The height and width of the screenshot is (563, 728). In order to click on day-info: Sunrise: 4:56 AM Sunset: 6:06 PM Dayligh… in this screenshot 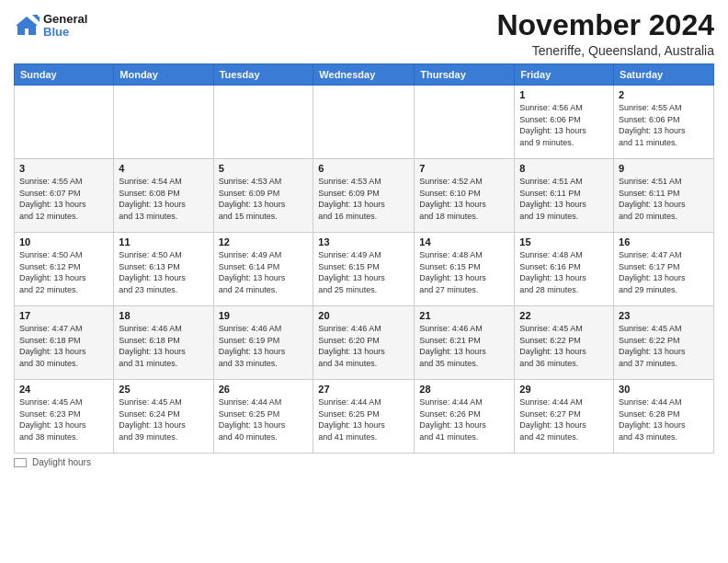, I will do `click(564, 125)`.